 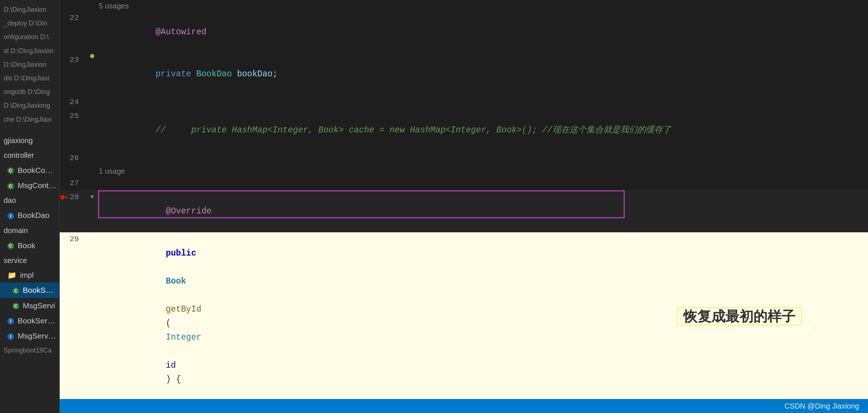 I want to click on sidebar-item-service: service, so click(x=29, y=260).